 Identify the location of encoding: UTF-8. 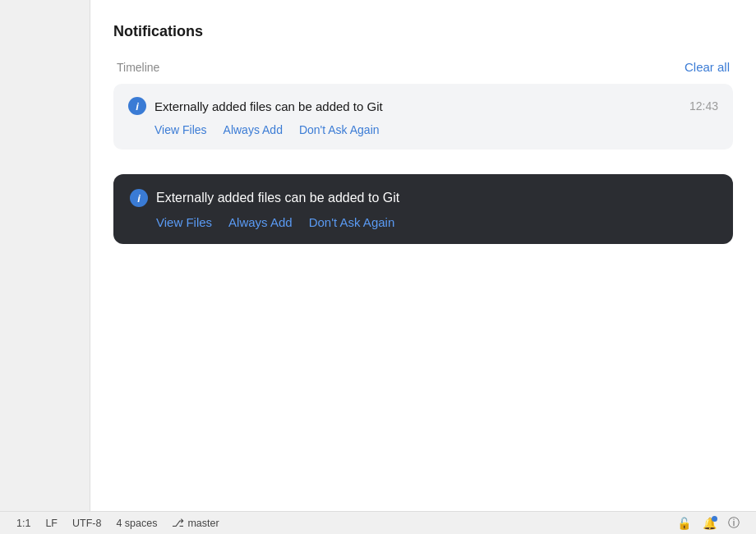
(87, 523).